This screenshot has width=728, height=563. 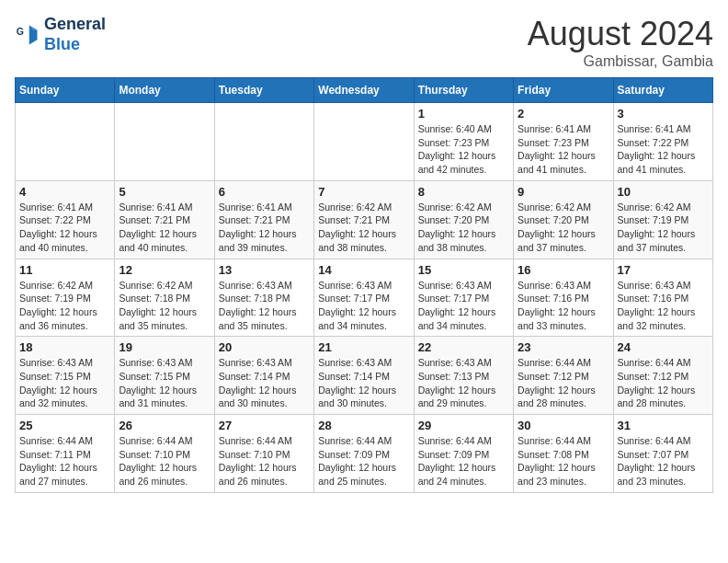 What do you see at coordinates (664, 462) in the screenshot?
I see `day-info: Sunrise: 6:44 AMSunset: 7:07 PMDaylight:…` at bounding box center [664, 462].